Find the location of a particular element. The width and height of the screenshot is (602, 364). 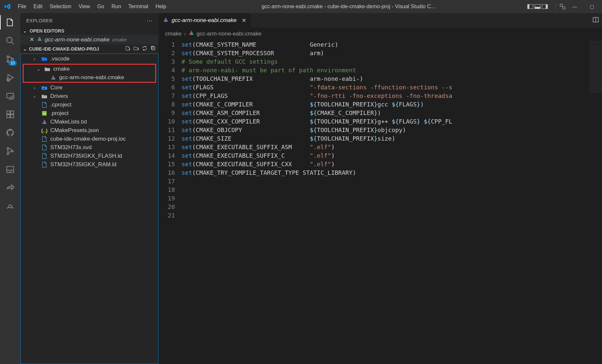

tree-label: .project is located at coordinates (60, 113).